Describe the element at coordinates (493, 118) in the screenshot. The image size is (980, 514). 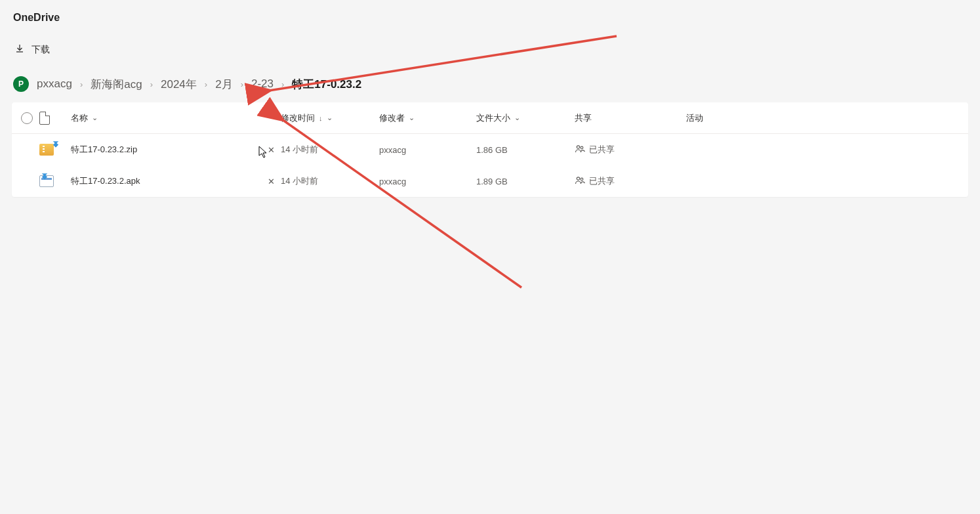
I see `column-size-label: 文件大小` at that location.